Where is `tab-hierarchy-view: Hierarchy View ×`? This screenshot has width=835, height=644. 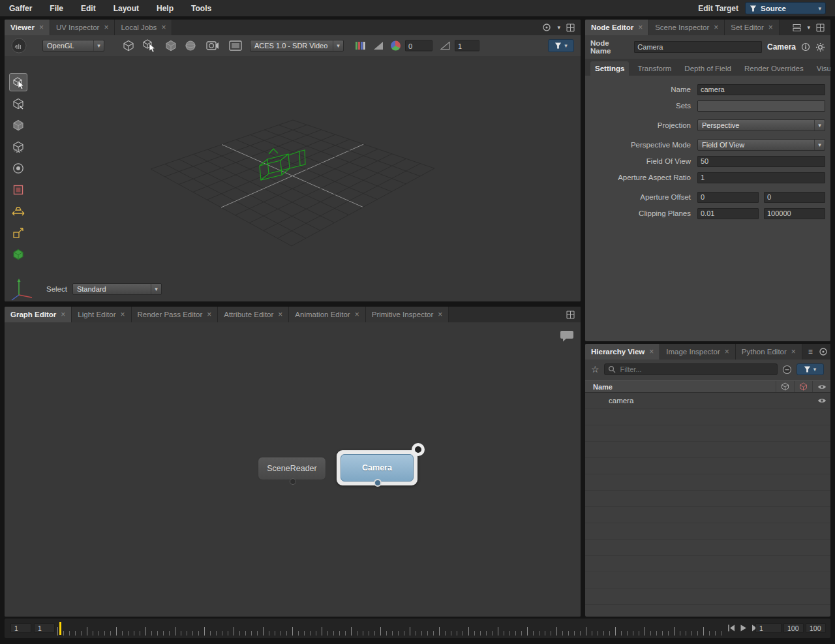 tab-hierarchy-view: Hierarchy View × is located at coordinates (622, 352).